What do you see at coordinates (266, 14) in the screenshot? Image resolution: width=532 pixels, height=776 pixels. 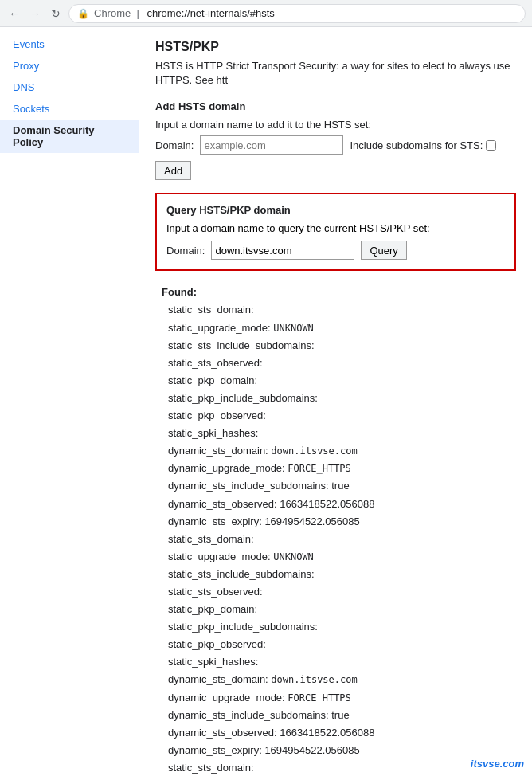 I see `browser-toolbar: ← → ↻ 🔒 Chrome | chrome://net-internals/…` at bounding box center [266, 14].